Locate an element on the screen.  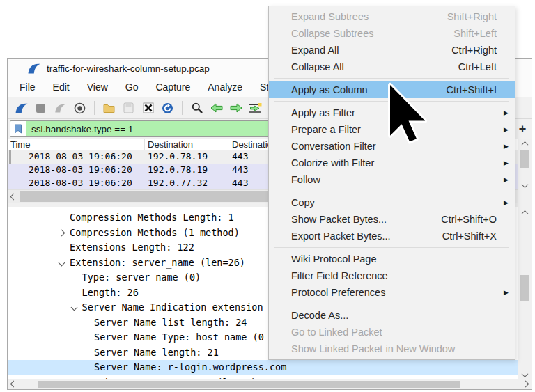
menu-item-label: Wiki Protocol Page is located at coordinates (334, 259).